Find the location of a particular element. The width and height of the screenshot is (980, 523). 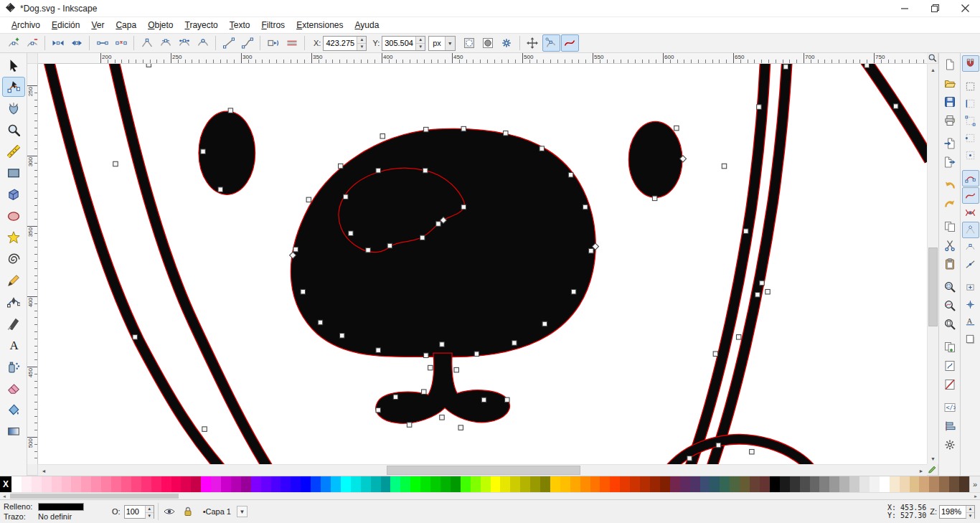

v-scroll-track is located at coordinates (933, 264).